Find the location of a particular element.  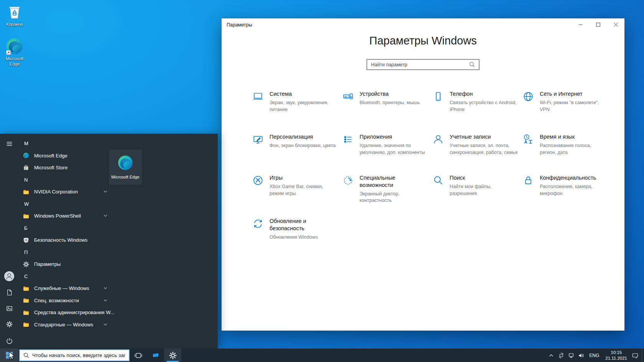

settings-taskbar-button is located at coordinates (172, 355).